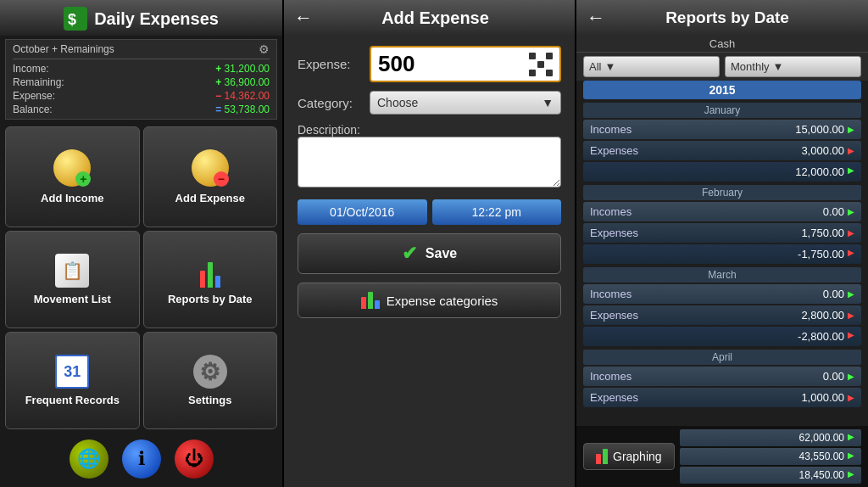 Image resolution: width=868 pixels, height=487 pixels. Describe the element at coordinates (722, 307) in the screenshot. I see `march-section: March Incomes 0.00 ▶ Expenses 2,800.00 ▶…` at that location.